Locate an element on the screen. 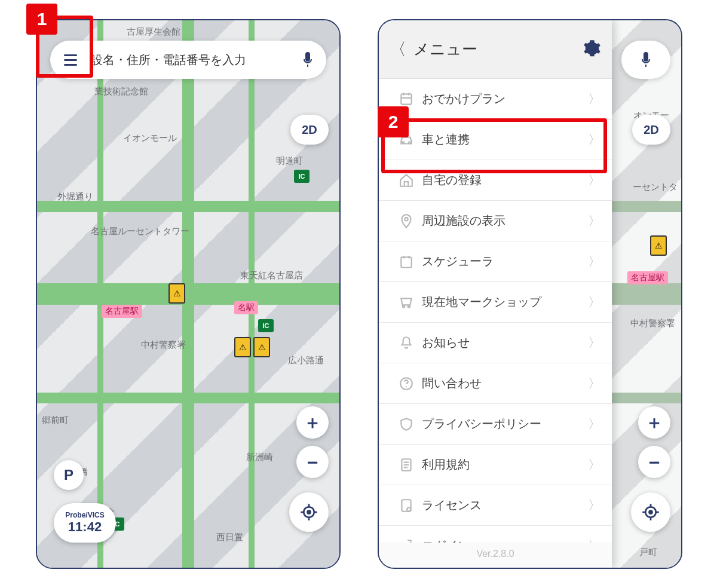 The height and width of the screenshot is (588, 717). settings-icon is located at coordinates (592, 50).